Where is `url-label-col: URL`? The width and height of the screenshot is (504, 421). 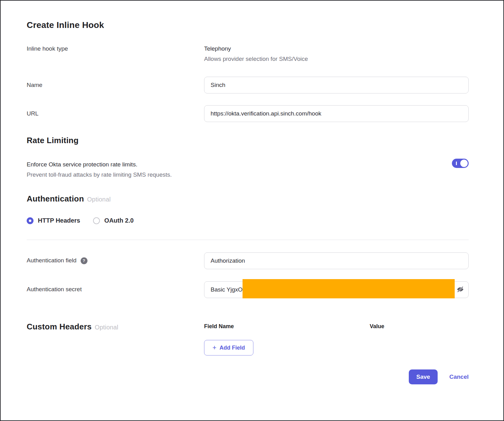
url-label-col: URL is located at coordinates (115, 111).